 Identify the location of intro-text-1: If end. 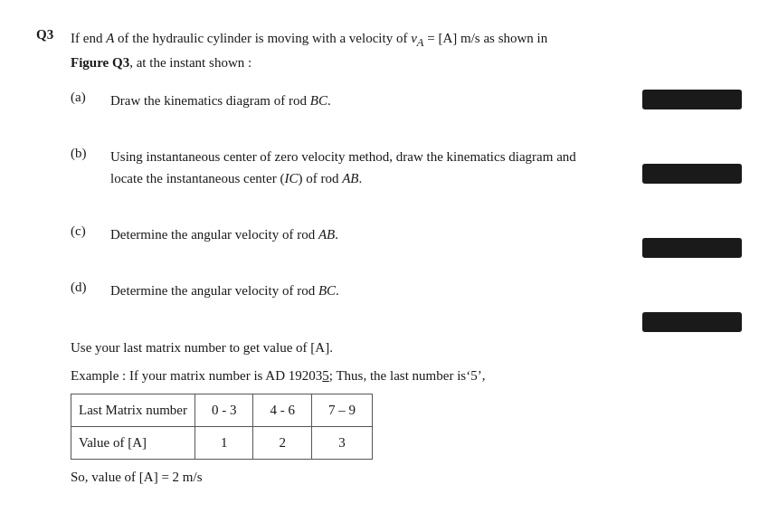
(89, 38).